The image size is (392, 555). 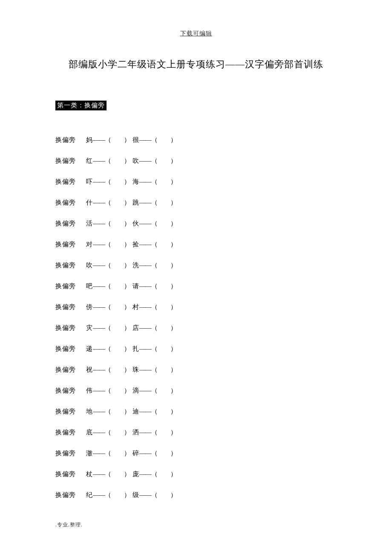 I want to click on char: 祝, so click(x=89, y=370).